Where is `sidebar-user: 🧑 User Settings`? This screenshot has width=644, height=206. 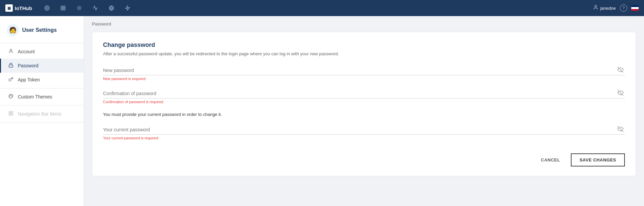
sidebar-user: 🧑 User Settings is located at coordinates (42, 31).